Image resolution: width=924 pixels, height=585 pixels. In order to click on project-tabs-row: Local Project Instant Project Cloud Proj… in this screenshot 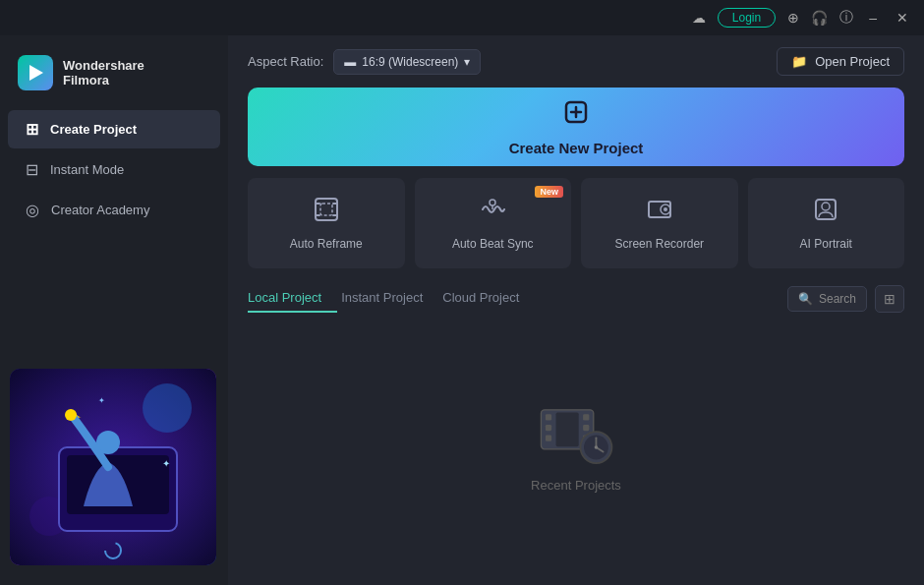, I will do `click(576, 299)`.